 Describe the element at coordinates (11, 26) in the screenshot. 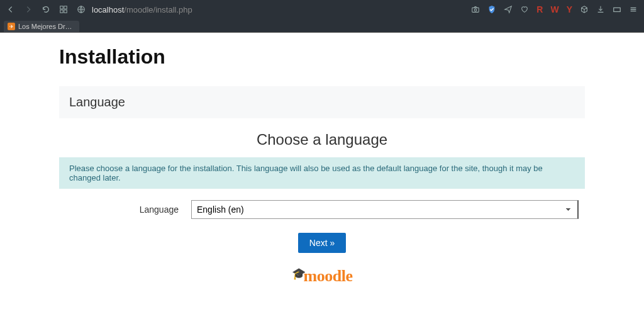

I see `tab-favicon-icon: ✈` at that location.